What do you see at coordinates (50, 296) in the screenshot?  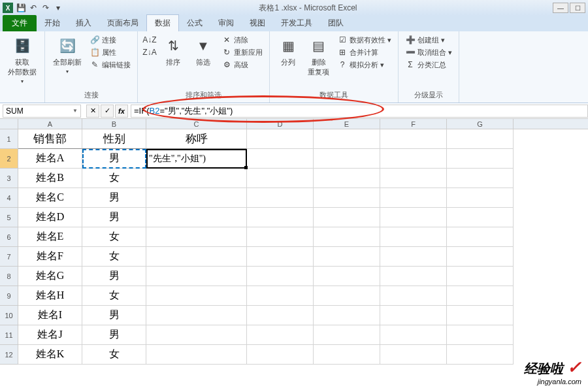 I see `cell-A9: 姓名H` at bounding box center [50, 296].